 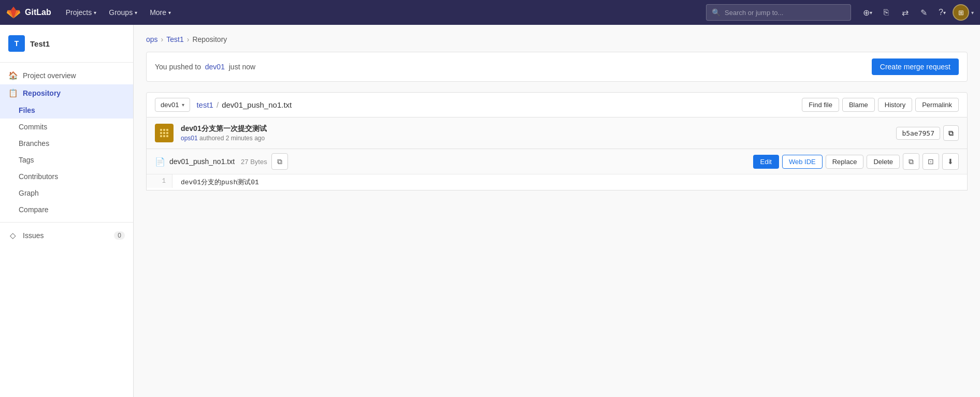 What do you see at coordinates (66, 143) in the screenshot?
I see `sidebar-item-branches: Branches` at bounding box center [66, 143].